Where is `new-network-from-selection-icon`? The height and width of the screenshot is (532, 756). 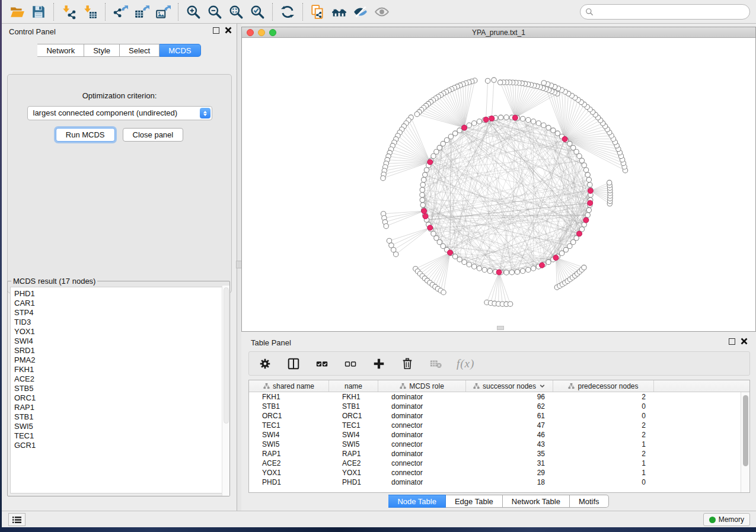 new-network-from-selection-icon is located at coordinates (318, 12).